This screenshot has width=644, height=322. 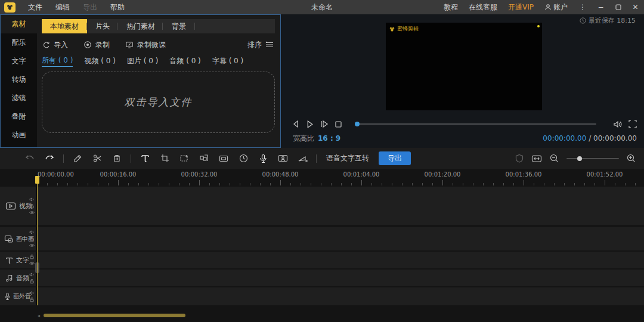 What do you see at coordinates (322, 239) in the screenshot?
I see `track-row-pip: 画中画` at bounding box center [322, 239].